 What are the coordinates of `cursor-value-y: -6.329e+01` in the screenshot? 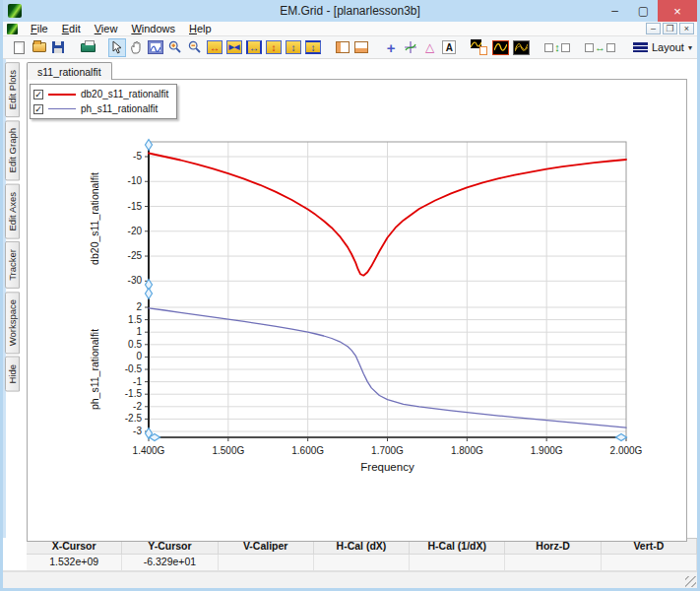 It's located at (169, 562).